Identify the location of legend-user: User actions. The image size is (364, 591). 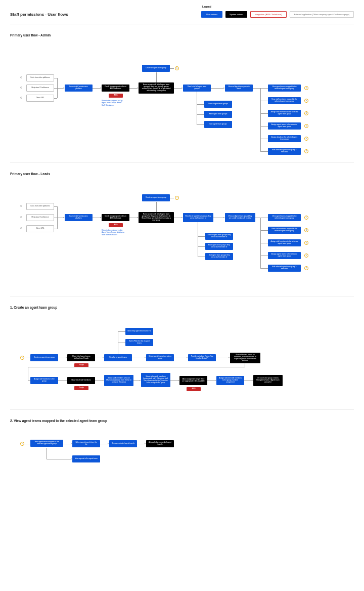
(212, 14).